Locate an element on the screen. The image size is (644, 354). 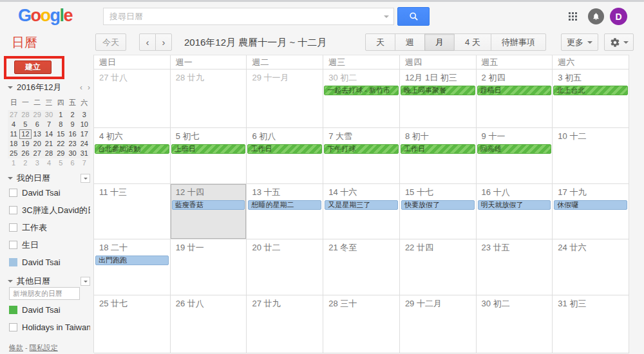
day-cell: 22 廿四 is located at coordinates (438, 268).